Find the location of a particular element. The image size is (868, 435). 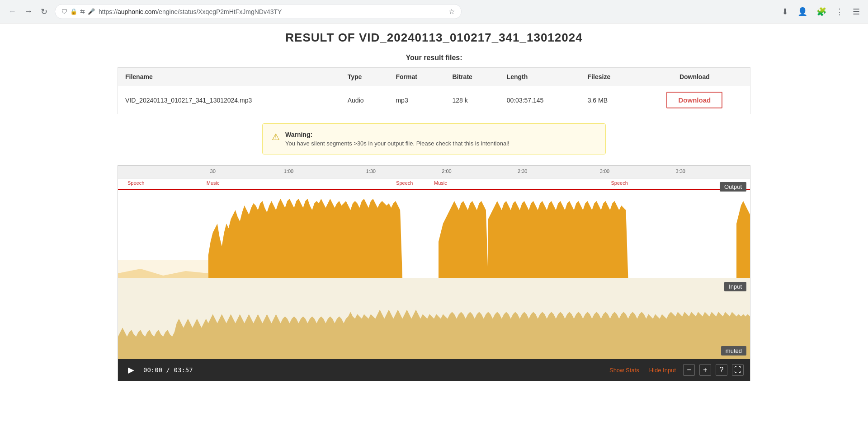

timeline-inner: 30 1:00 1:30 2:00 2:30 3:00 3:30 is located at coordinates (434, 172).